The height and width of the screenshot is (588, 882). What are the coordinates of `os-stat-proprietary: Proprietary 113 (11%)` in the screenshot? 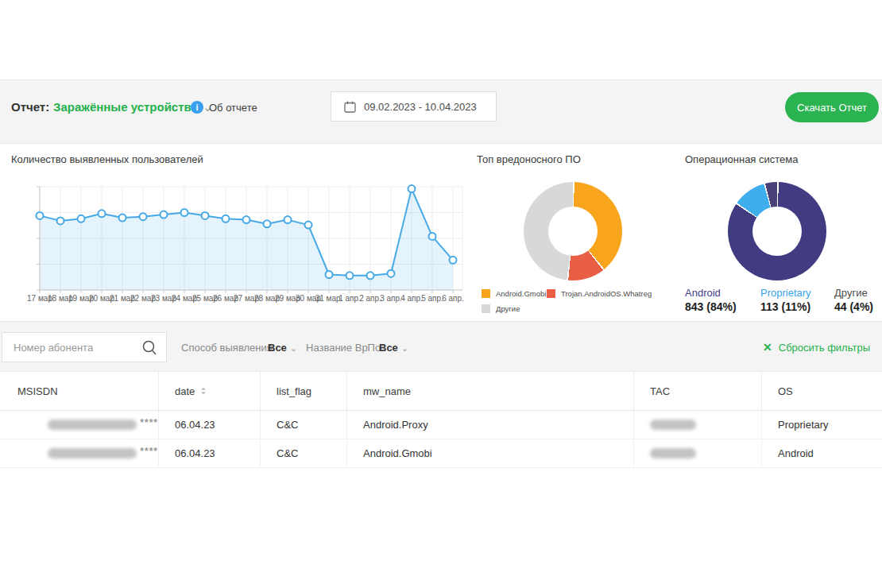 It's located at (786, 300).